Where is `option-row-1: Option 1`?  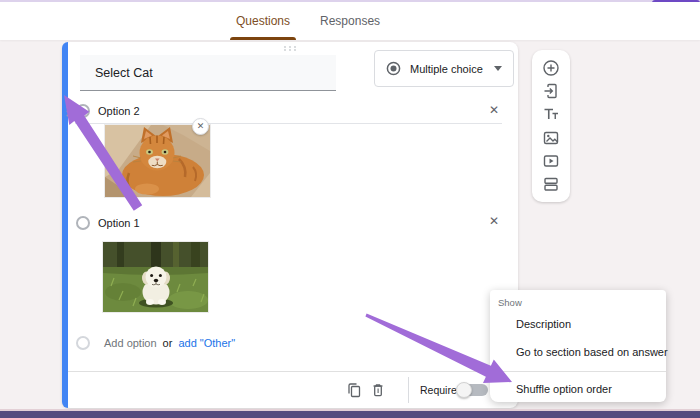 option-row-1: Option 1 is located at coordinates (290, 223).